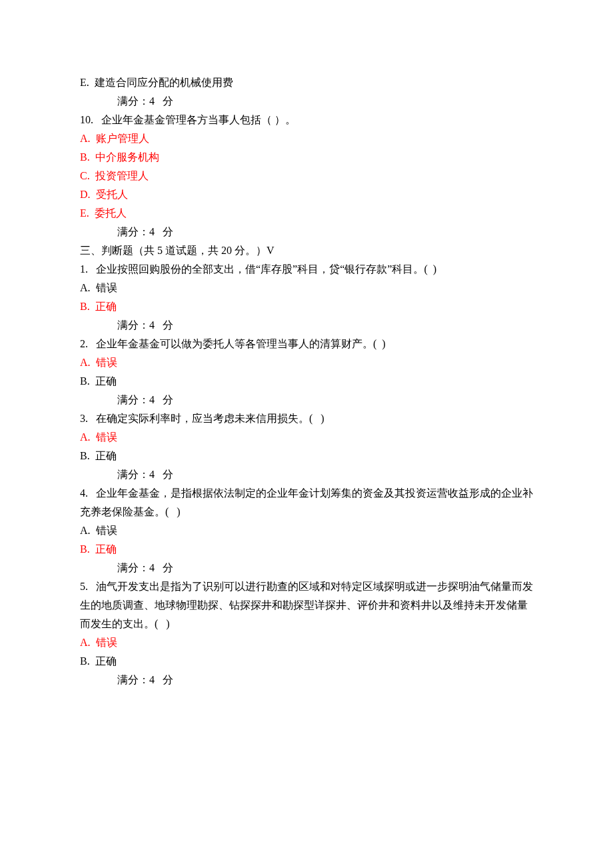  Describe the element at coordinates (306, 195) in the screenshot. I see `q10-option-d: D. 受托人` at that location.